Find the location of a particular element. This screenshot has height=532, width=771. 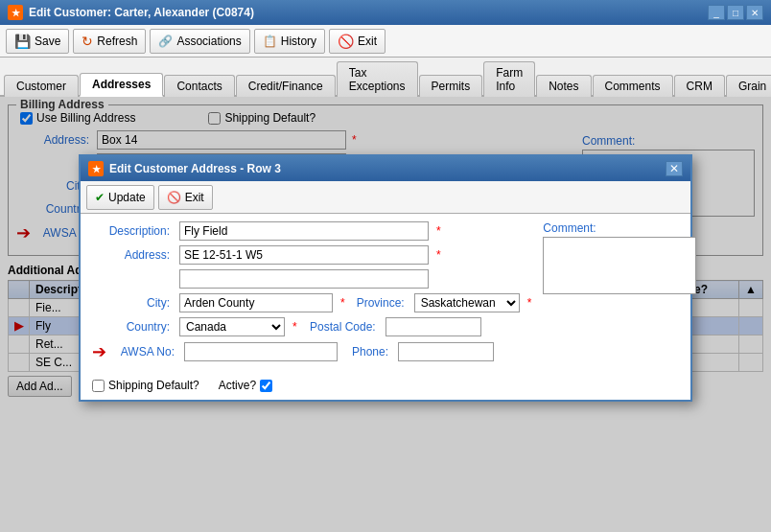

modal-province-label: Province: is located at coordinates (380, 303).